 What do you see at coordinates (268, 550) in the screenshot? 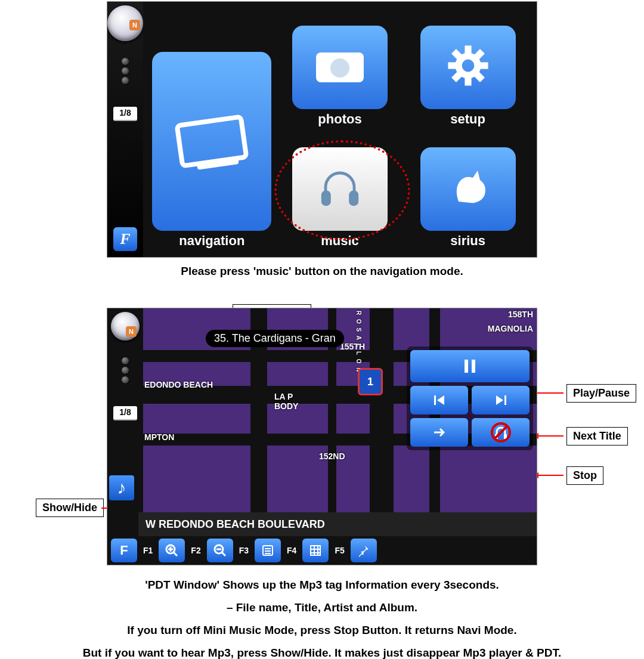
I see `list-button` at bounding box center [268, 550].